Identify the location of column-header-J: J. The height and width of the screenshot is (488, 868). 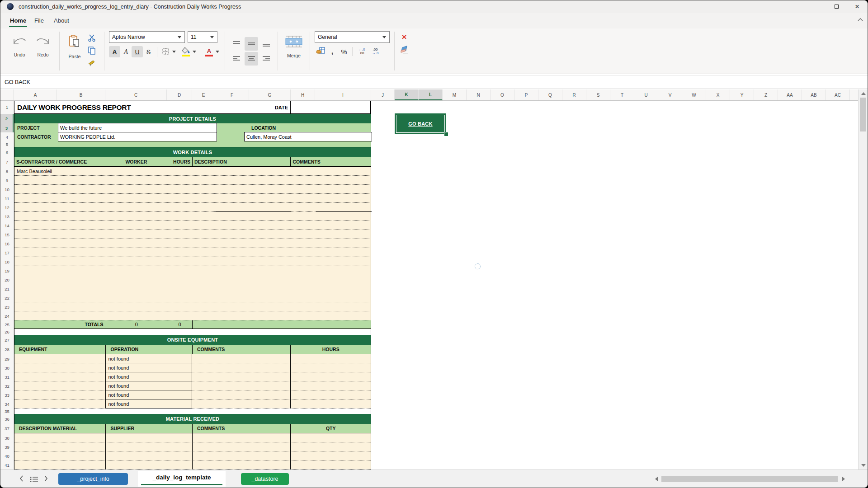
(383, 95).